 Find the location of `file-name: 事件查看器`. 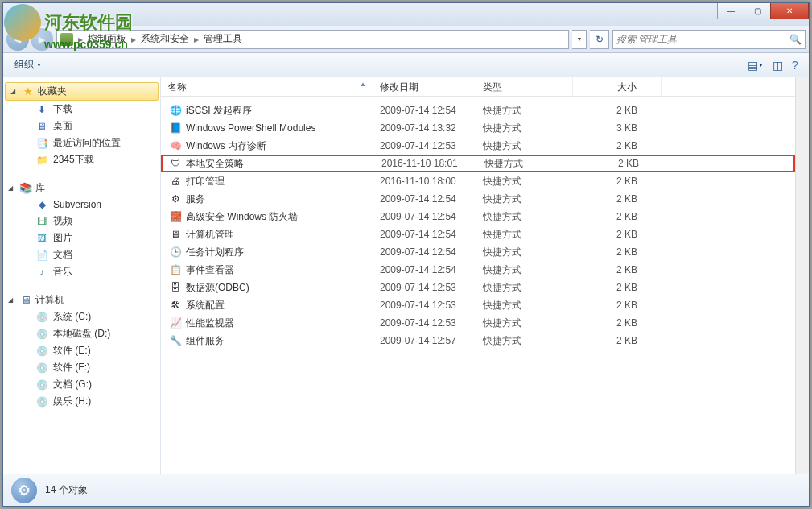

file-name: 事件查看器 is located at coordinates (210, 271).